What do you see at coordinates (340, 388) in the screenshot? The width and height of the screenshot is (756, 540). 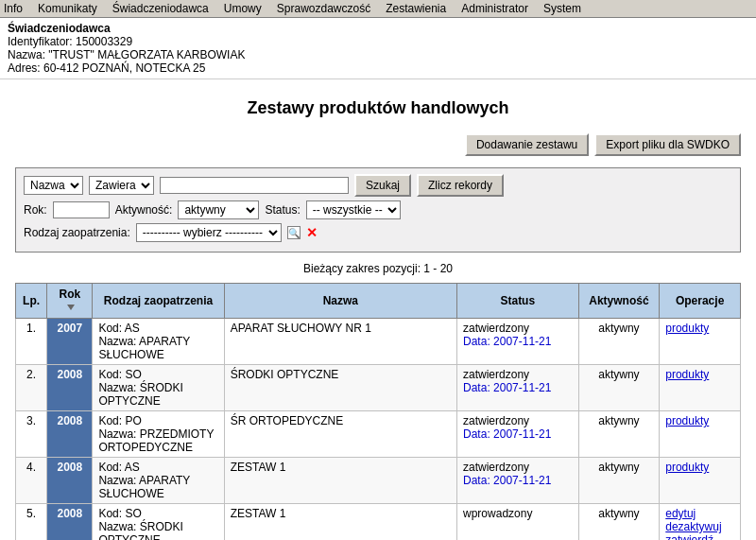 I see `cell-nazwa: ŚRODKI OPTYCZNE` at bounding box center [340, 388].